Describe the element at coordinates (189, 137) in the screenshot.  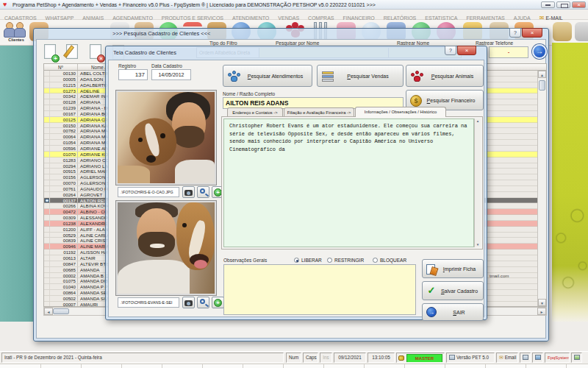
I see `man-beard` at that location.